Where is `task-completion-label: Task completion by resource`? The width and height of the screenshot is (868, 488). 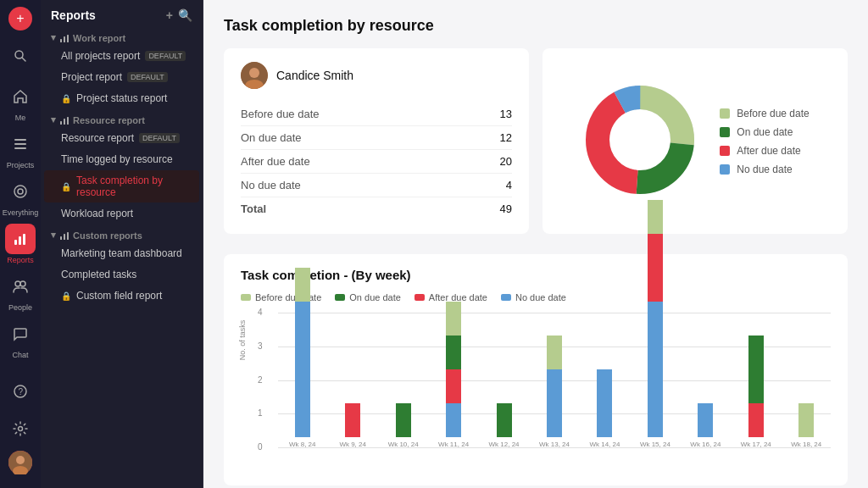 task-completion-label: Task completion by resource is located at coordinates (132, 186).